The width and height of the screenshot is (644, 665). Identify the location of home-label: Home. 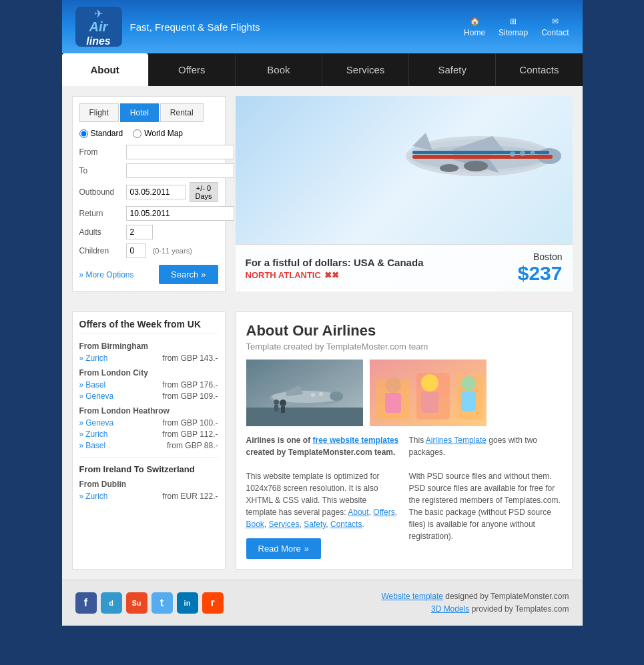
(474, 33).